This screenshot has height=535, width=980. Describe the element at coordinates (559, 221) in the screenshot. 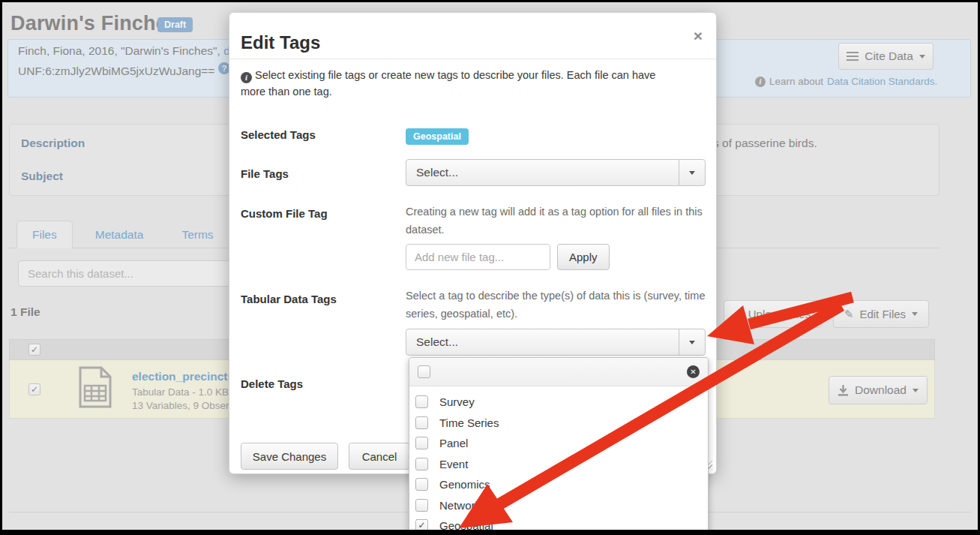

I see `custom-file-tag-help: Creating a new tag will add it as a tag …` at that location.